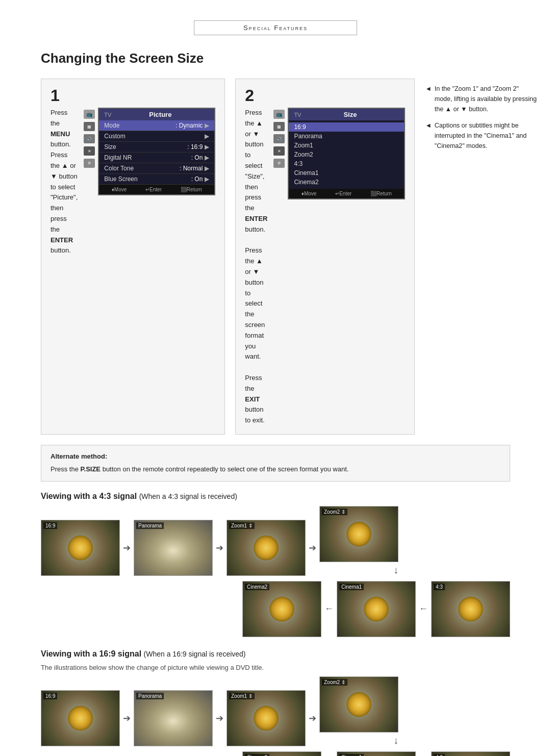 The width and height of the screenshot is (551, 756). Describe the element at coordinates (207, 136) in the screenshot. I see `custom-value: ▶` at that location.